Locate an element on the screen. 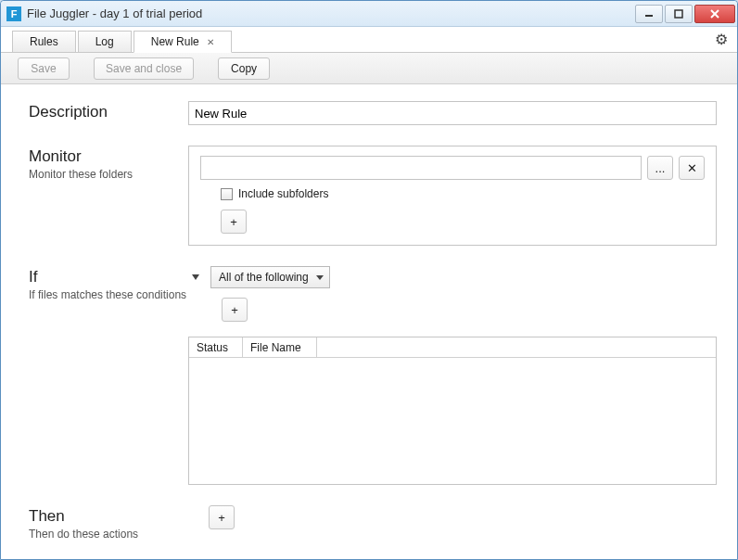 The height and width of the screenshot is (560, 738). copy-button: Copy is located at coordinates (244, 69).